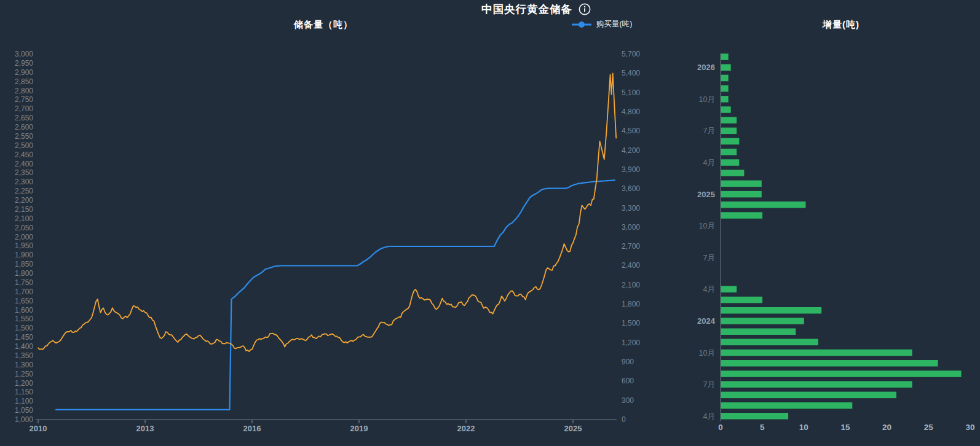 This screenshot has height=446, width=980. I want to click on left-y-tick-label: 2,750, so click(24, 100).